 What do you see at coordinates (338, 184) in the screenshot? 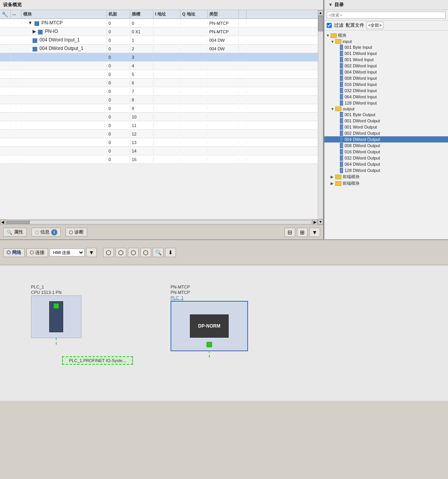
I see `fe-folder-icon` at bounding box center [338, 184].